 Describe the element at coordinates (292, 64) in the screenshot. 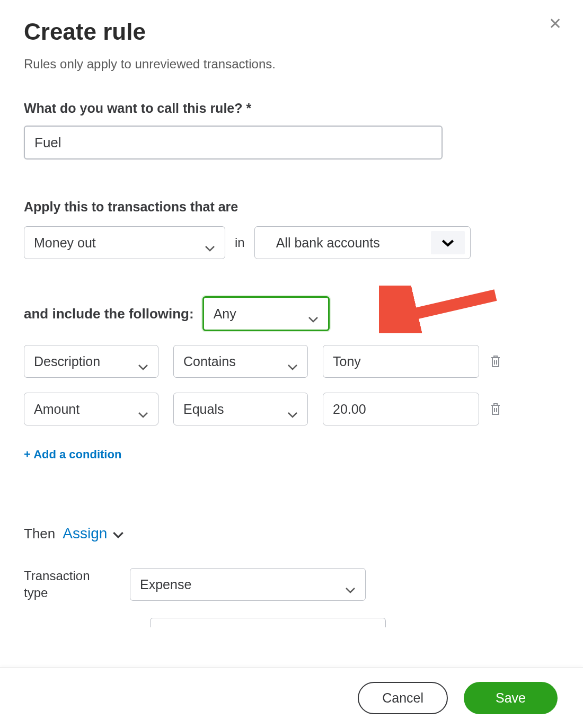

I see `page-subtitle: Rules only apply to unreviewed transacti…` at that location.